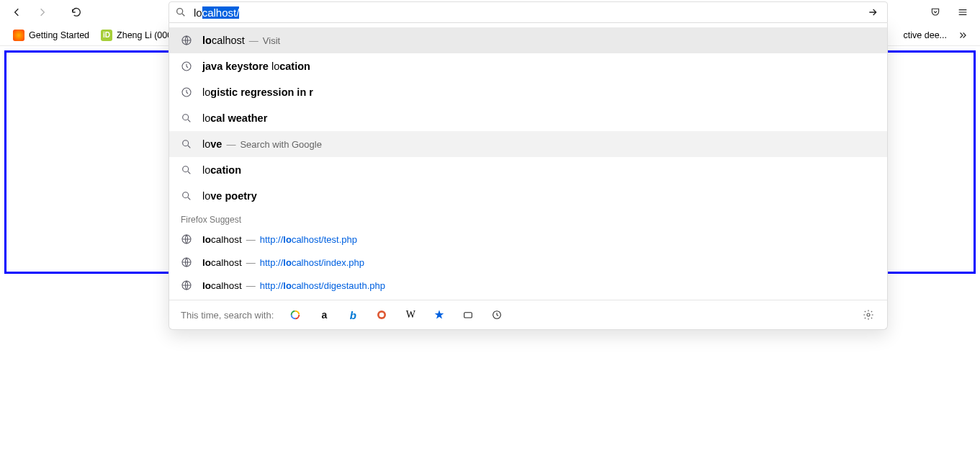  I want to click on gear-icon, so click(868, 315).